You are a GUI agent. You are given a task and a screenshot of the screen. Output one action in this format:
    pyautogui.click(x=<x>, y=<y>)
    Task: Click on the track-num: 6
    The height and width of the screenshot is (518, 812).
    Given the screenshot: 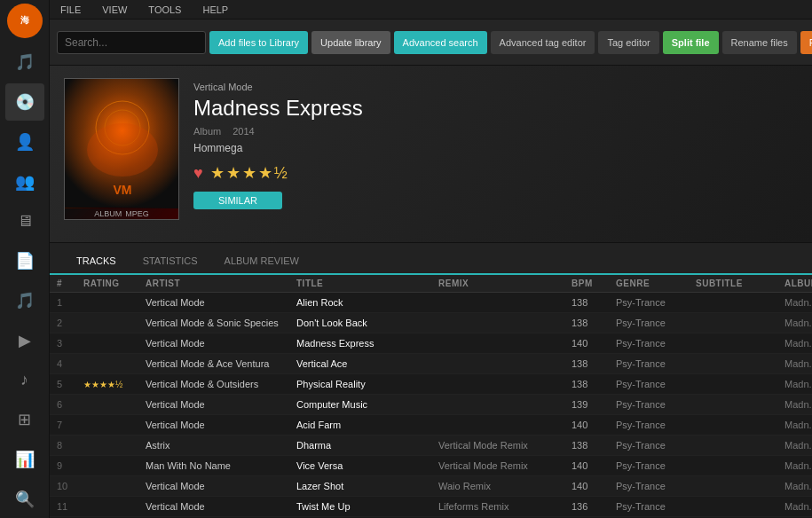 What is the action you would take?
    pyautogui.click(x=70, y=404)
    